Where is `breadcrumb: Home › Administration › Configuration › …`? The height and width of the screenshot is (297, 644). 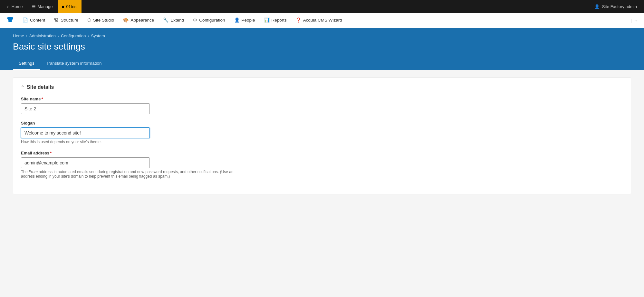 breadcrumb: Home › Administration › Configuration › … is located at coordinates (322, 36).